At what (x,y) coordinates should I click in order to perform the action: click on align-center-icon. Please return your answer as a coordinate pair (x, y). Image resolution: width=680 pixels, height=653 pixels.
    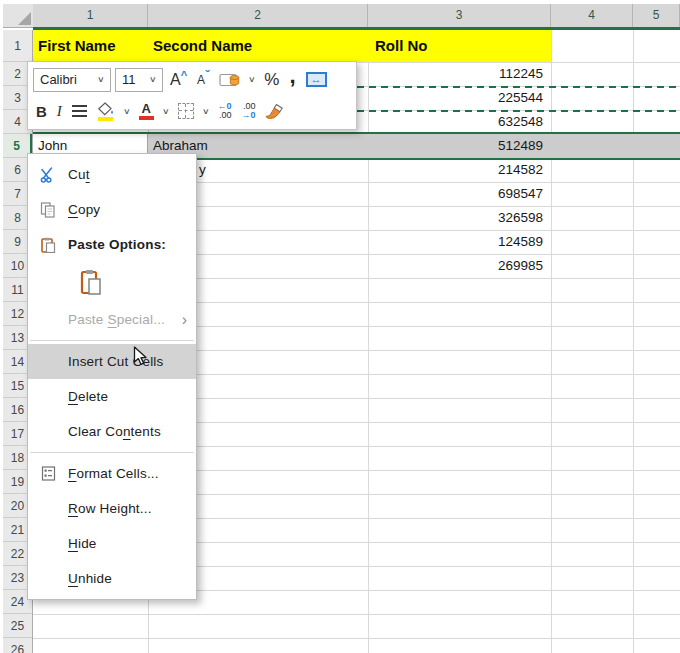
    Looking at the image, I should click on (80, 111).